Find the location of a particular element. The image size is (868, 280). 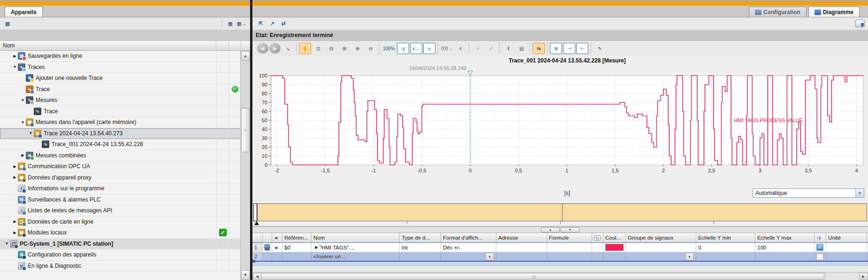

header-address: Adresse is located at coordinates (522, 238).